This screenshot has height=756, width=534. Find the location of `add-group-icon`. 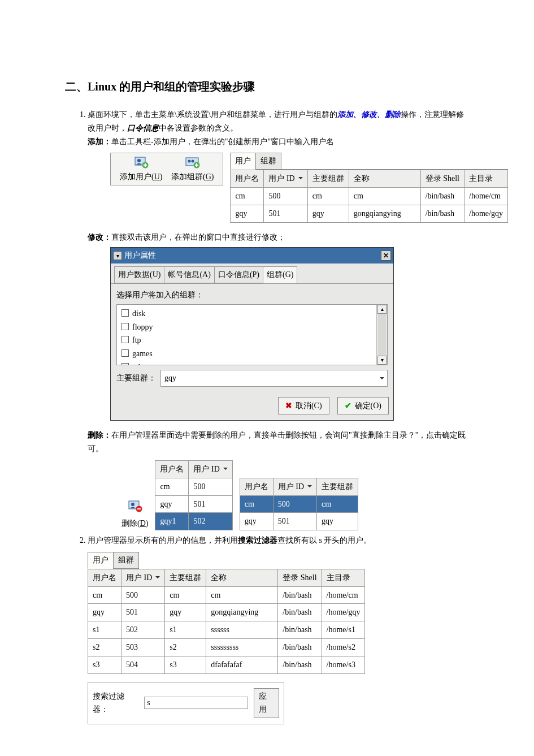

add-group-icon is located at coordinates (193, 162).